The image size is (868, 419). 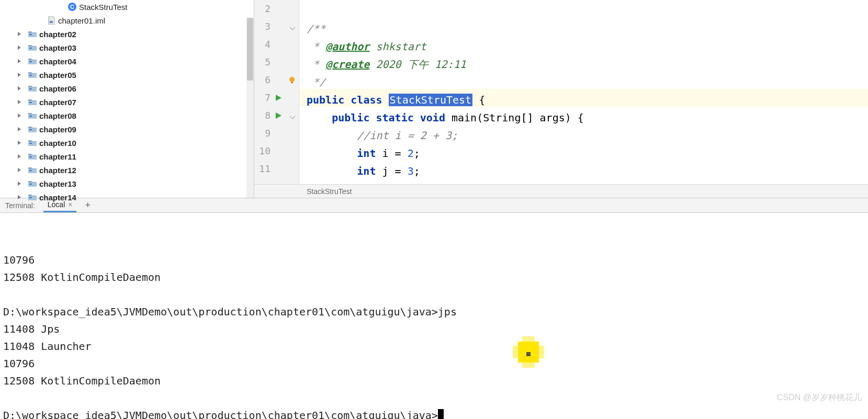 What do you see at coordinates (263, 151) in the screenshot?
I see `line-number: 10` at bounding box center [263, 151].